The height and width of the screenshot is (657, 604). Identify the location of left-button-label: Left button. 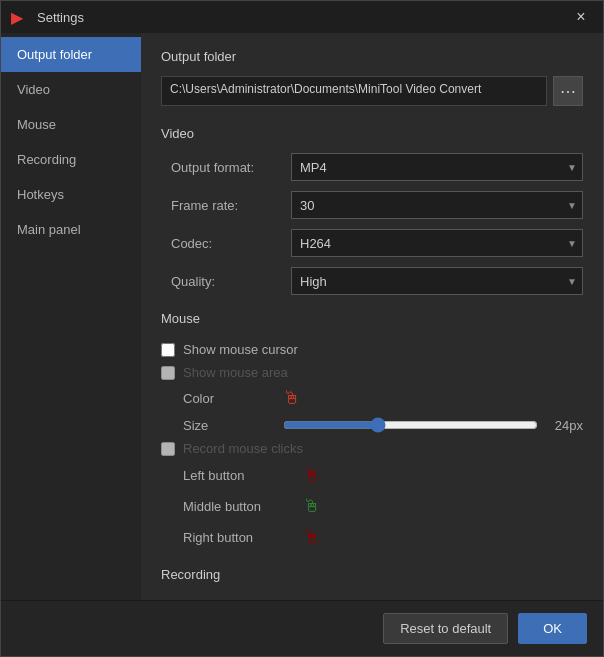
(243, 476).